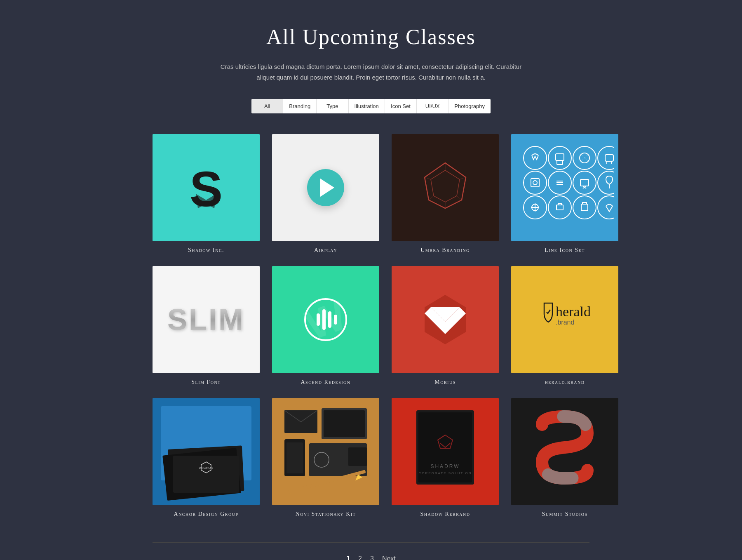 The image size is (742, 560). Describe the element at coordinates (573, 312) in the screenshot. I see `svg-text: herald` at that location.